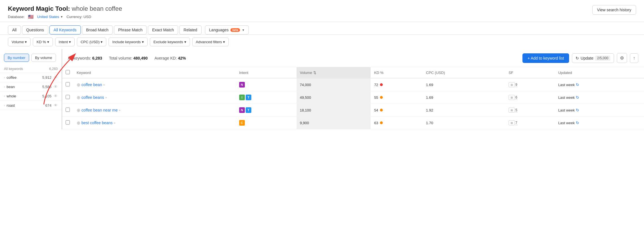 Image resolution: width=644 pixels, height=249 pixels. I want to click on table-row: ⊕coffee bean »N74,000721.69⊞9Last week ↻, so click(353, 85).